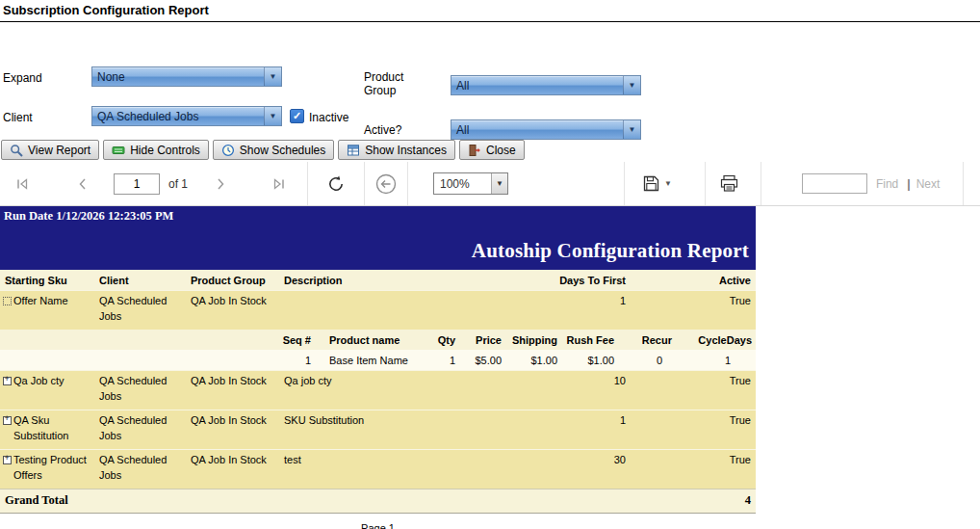 This screenshot has height=529, width=980. I want to click on recur-cell: 0, so click(647, 360).